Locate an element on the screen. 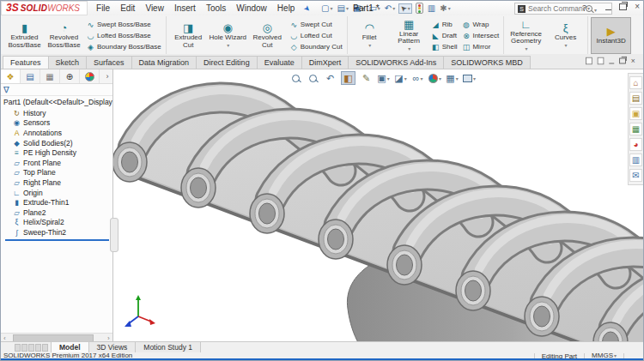 Image resolution: width=644 pixels, height=361 pixels. menu-help: Help is located at coordinates (287, 9).